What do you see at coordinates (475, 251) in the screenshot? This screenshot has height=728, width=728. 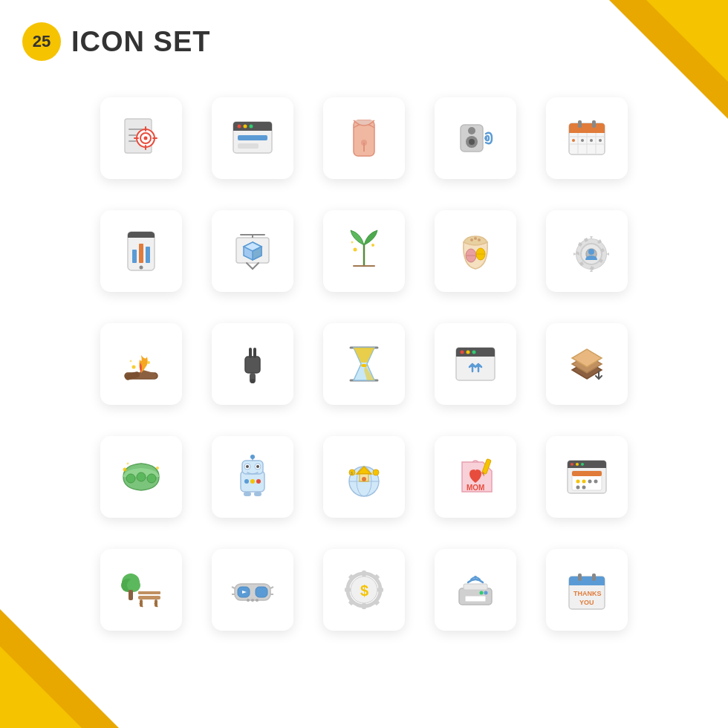 I see `seeds-icon` at bounding box center [475, 251].